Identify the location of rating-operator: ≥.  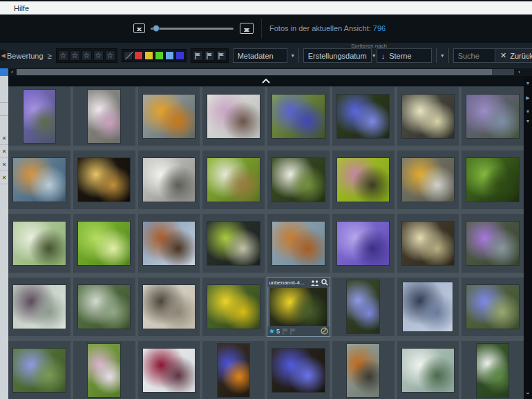
(50, 56).